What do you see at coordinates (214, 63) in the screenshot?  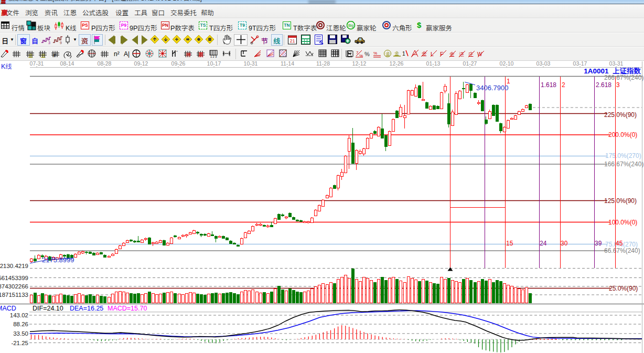 I see `svg-text: 10-17` at bounding box center [214, 63].